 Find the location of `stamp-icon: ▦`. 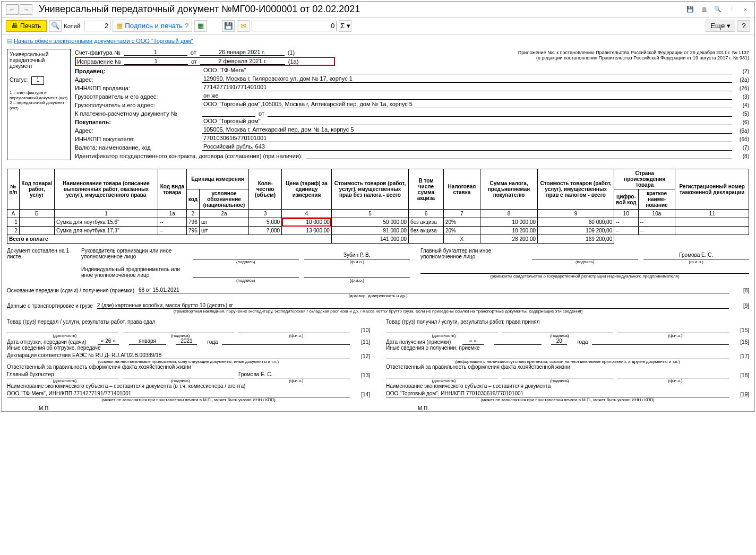

stamp-icon: ▦ is located at coordinates (119, 25).